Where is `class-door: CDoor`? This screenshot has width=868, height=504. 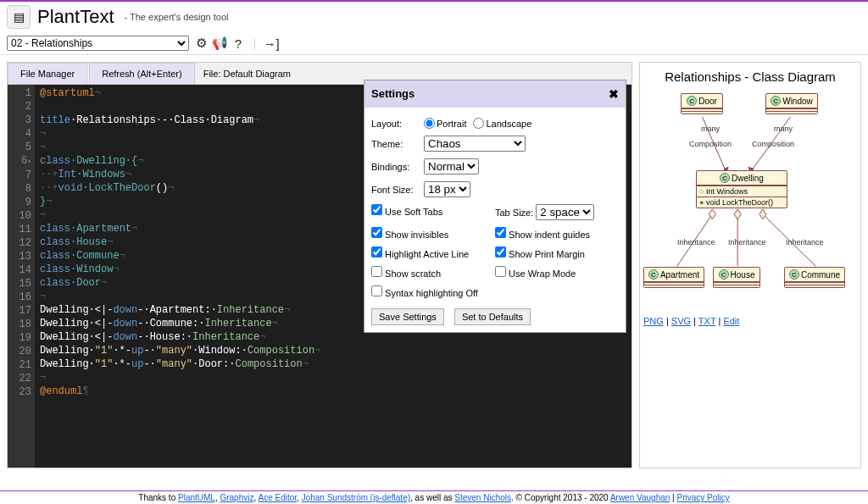 class-door: CDoor is located at coordinates (702, 103).